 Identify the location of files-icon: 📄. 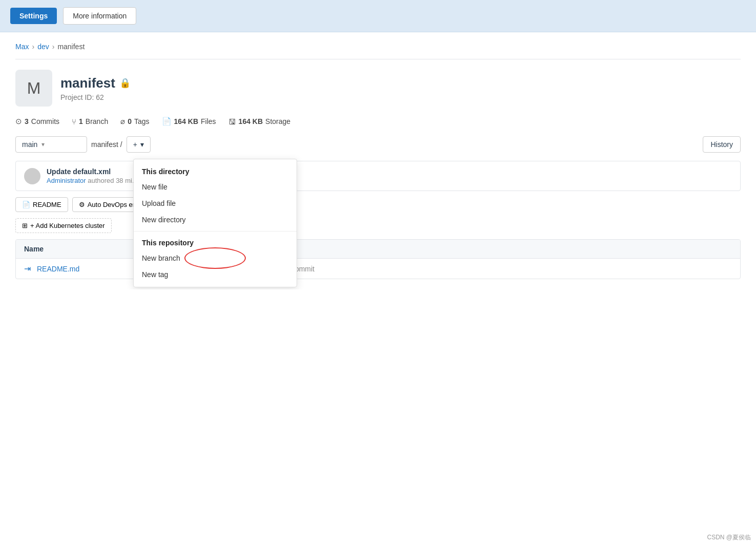
(167, 121).